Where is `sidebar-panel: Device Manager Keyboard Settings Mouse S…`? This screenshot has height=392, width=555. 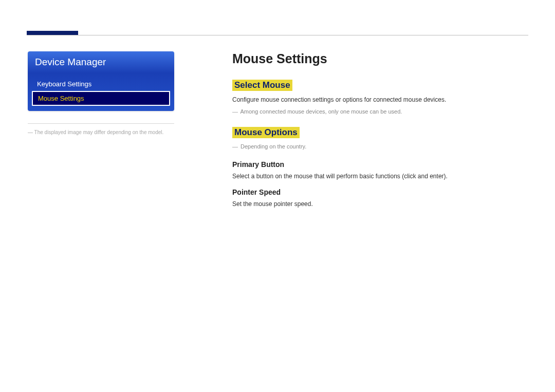
sidebar-panel: Device Manager Keyboard Settings Mouse S… is located at coordinates (101, 81).